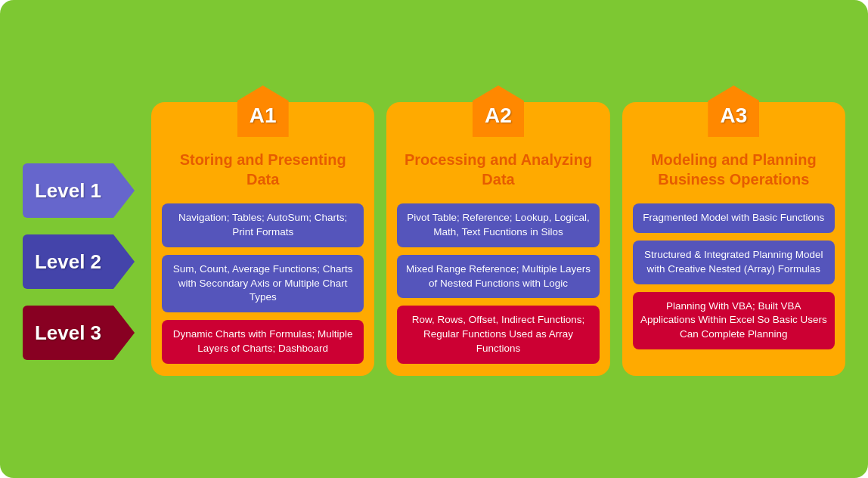 This screenshot has height=478, width=868. Describe the element at coordinates (733, 277) in the screenshot. I see `cells-a3: Fragmented Model with Basic Functions St…` at that location.